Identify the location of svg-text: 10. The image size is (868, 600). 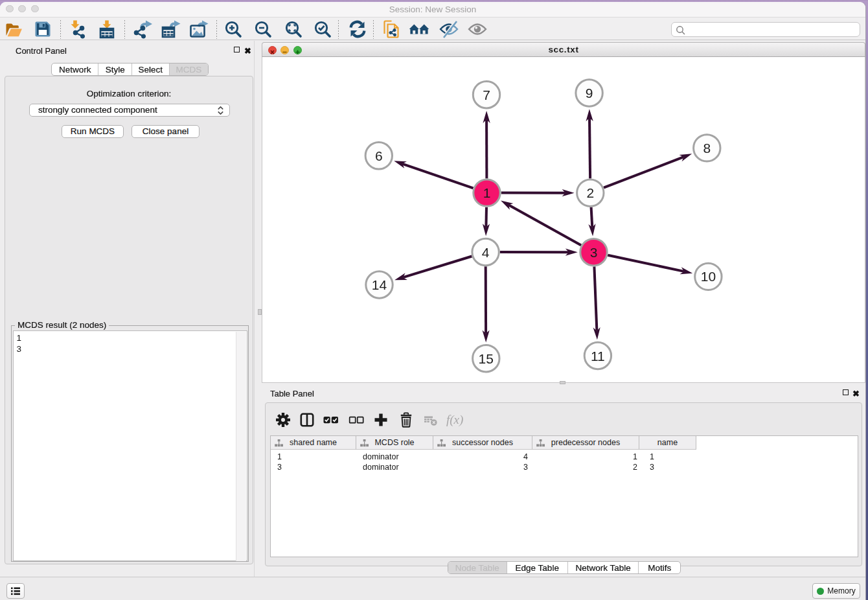
(709, 276).